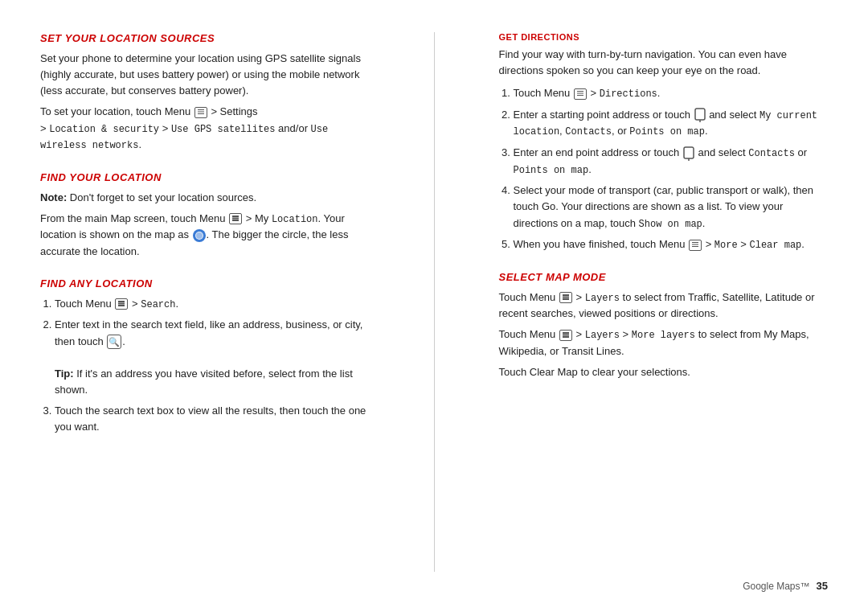 The image size is (868, 616). I want to click on section-set-location-sources: SET YOUR LOCATION SOURCES Set your phone…, so click(205, 93).